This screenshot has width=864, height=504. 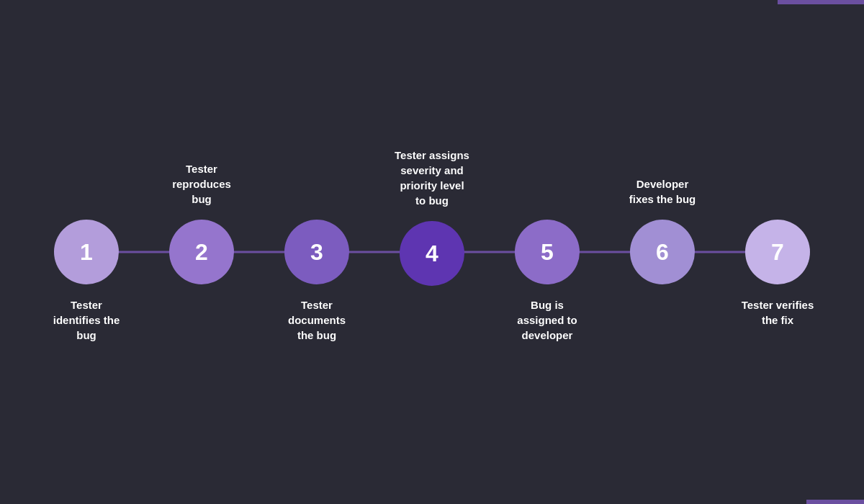 What do you see at coordinates (432, 252) in the screenshot?
I see `step-4: Tester assignsseverity andpriority level…` at bounding box center [432, 252].